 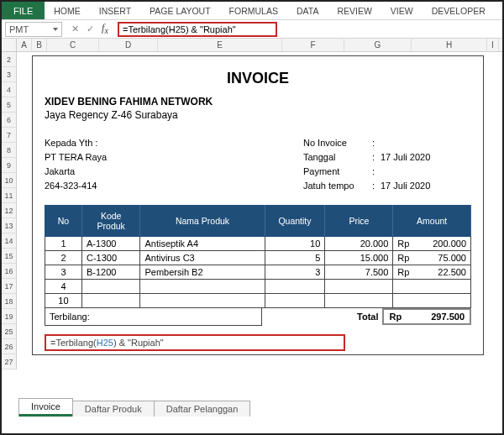 I want to click on sheet-tab-daftar-pelanggan: Daftar Pelanggan, so click(x=202, y=408).